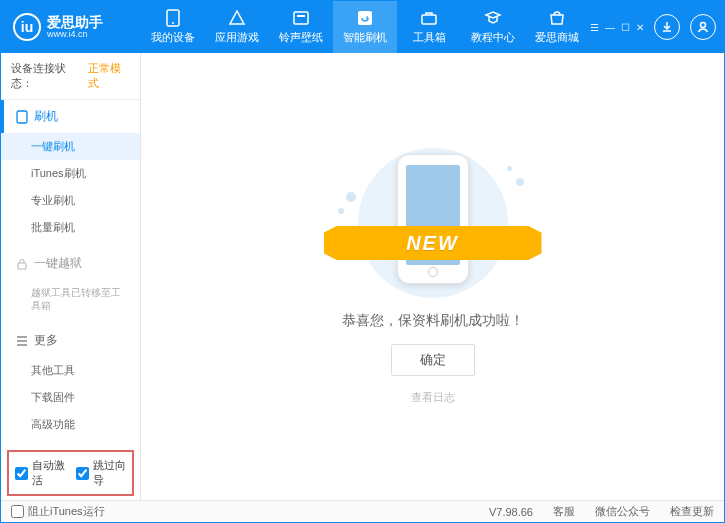  I want to click on logo-icon: iu, so click(27, 27).